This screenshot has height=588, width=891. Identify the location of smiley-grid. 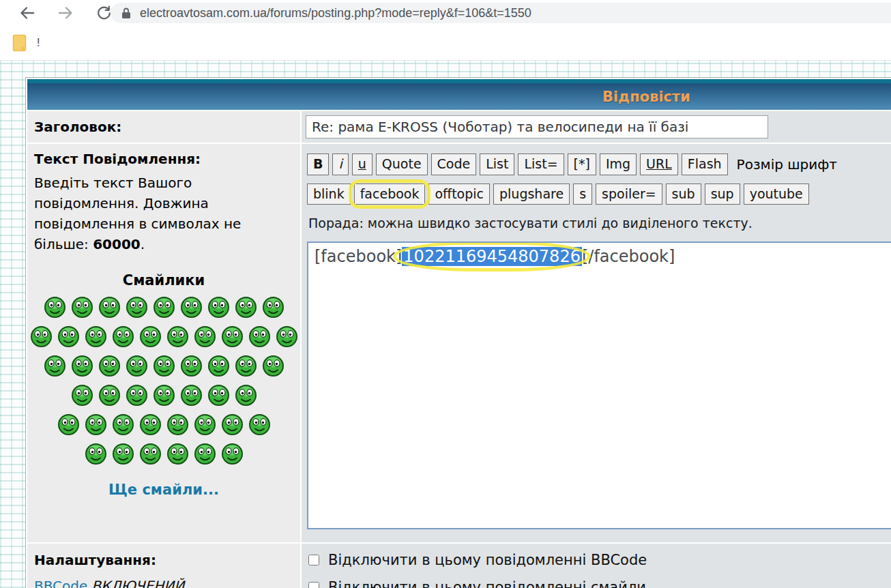
(164, 379).